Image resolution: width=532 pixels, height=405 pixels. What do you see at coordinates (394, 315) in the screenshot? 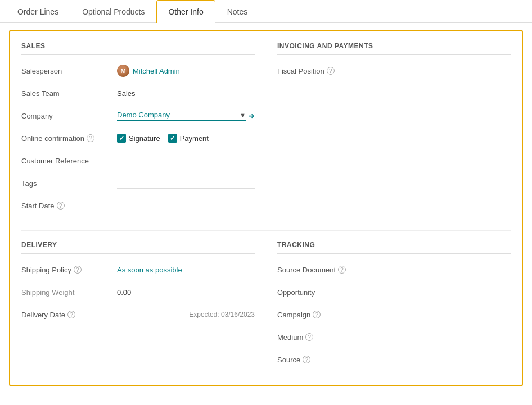
I see `campaign-row: Campaign ?` at bounding box center [394, 315].